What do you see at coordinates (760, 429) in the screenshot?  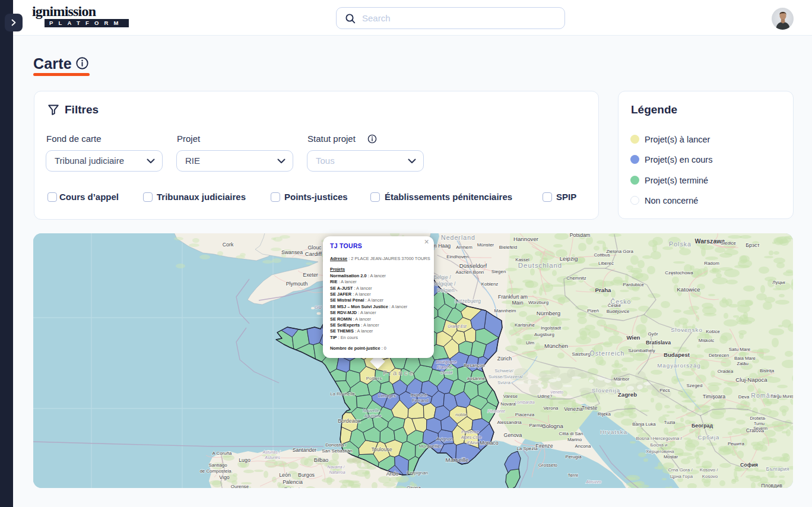 I see `svg-text: Severin` at bounding box center [760, 429].